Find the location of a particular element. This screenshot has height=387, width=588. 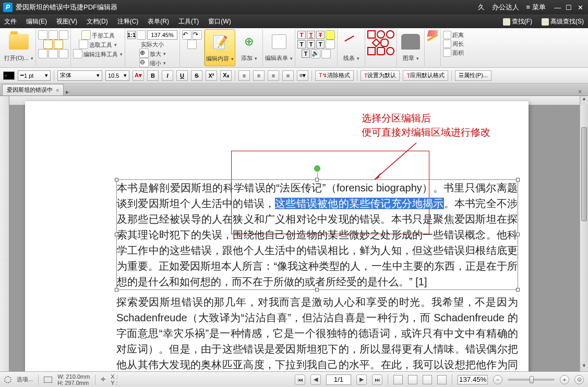

tabbar-close-icon: × is located at coordinates (580, 92).